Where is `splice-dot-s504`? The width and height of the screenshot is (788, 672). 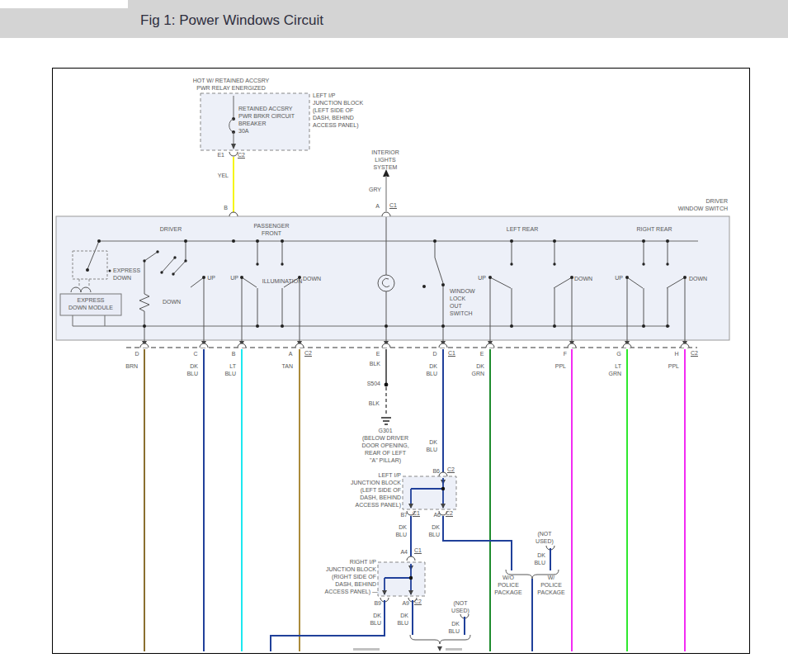
splice-dot-s504 is located at coordinates (386, 385).